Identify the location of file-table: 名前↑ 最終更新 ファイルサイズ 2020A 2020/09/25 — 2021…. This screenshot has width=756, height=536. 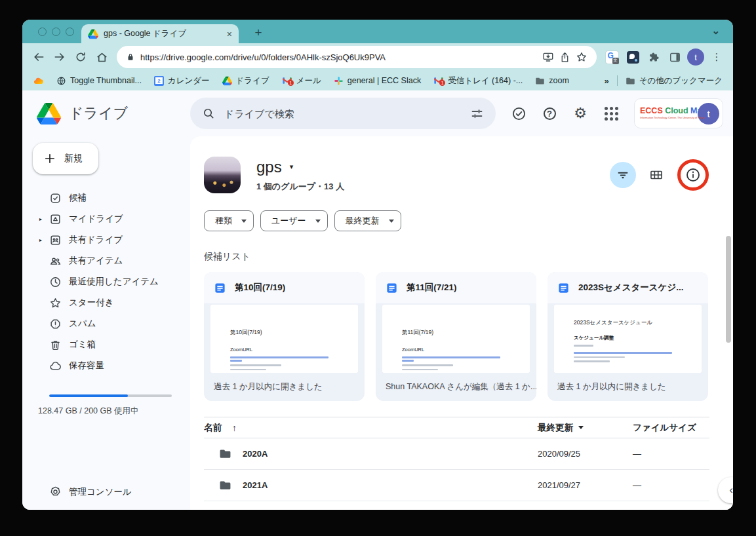
(456, 459).